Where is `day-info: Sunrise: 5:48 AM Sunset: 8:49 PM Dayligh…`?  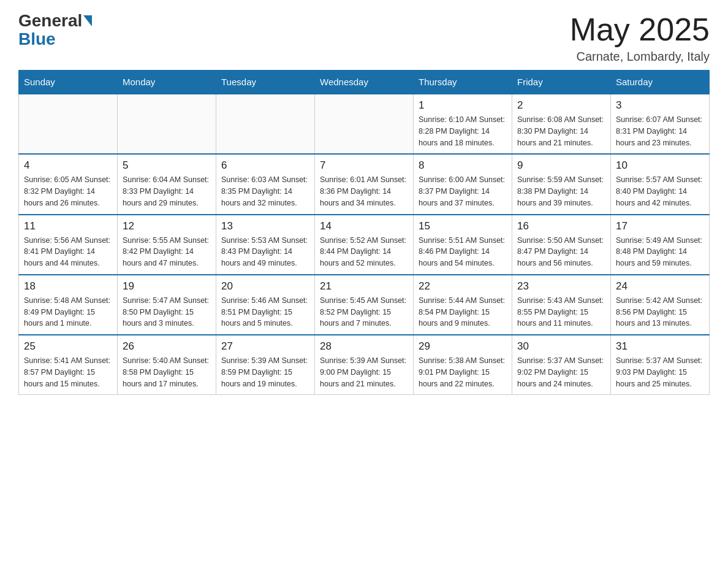 day-info: Sunrise: 5:48 AM Sunset: 8:49 PM Dayligh… is located at coordinates (68, 312).